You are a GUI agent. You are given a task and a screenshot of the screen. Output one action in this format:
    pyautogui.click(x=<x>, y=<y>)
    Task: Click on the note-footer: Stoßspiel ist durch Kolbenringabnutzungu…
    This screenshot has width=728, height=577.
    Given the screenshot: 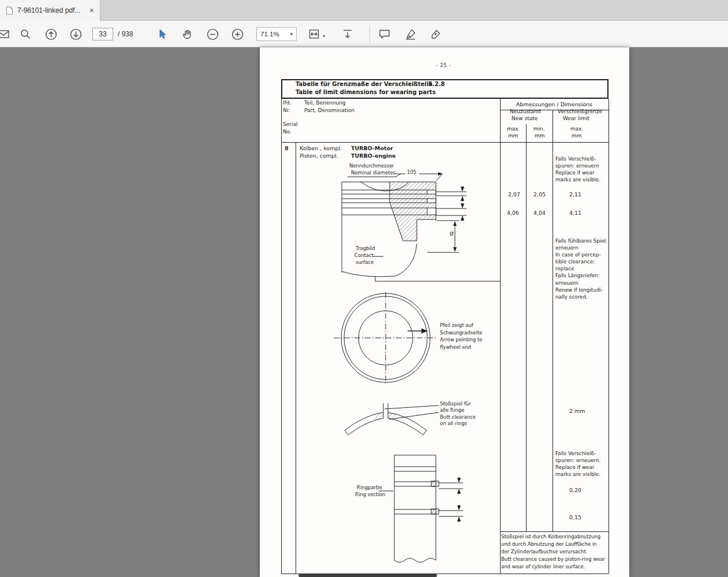 What is the action you would take?
    pyautogui.click(x=554, y=552)
    